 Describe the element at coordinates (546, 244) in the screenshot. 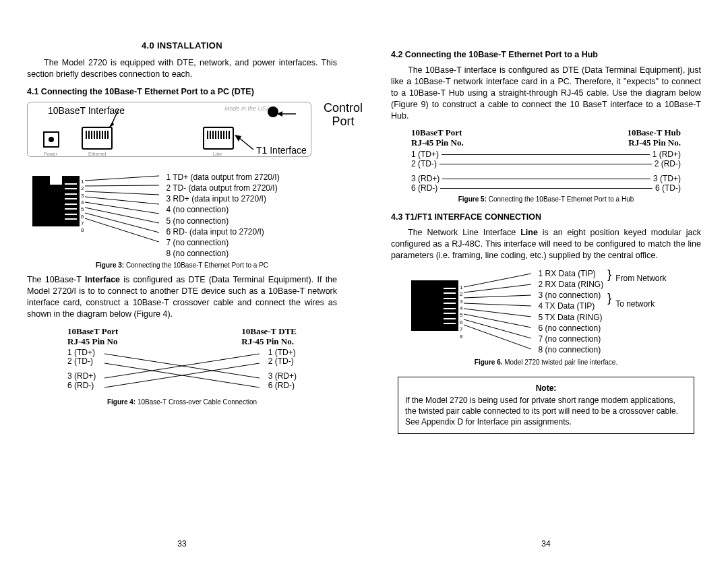

I see `paragraph-4.3: The Network Line Interface Line is an ei…` at that location.